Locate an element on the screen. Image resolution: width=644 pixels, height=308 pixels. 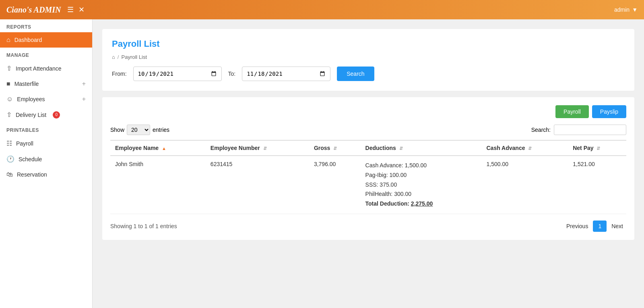
payroll-button: Payroll is located at coordinates (572, 112).